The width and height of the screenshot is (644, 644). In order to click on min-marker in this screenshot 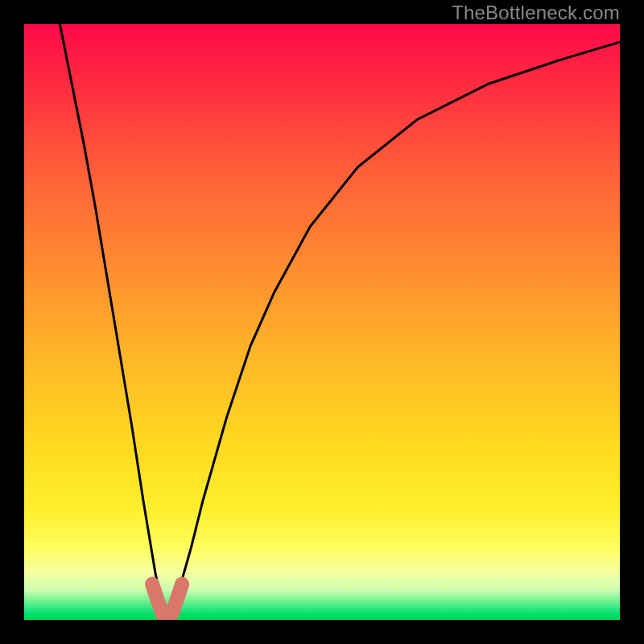, I will do `click(167, 602)`.